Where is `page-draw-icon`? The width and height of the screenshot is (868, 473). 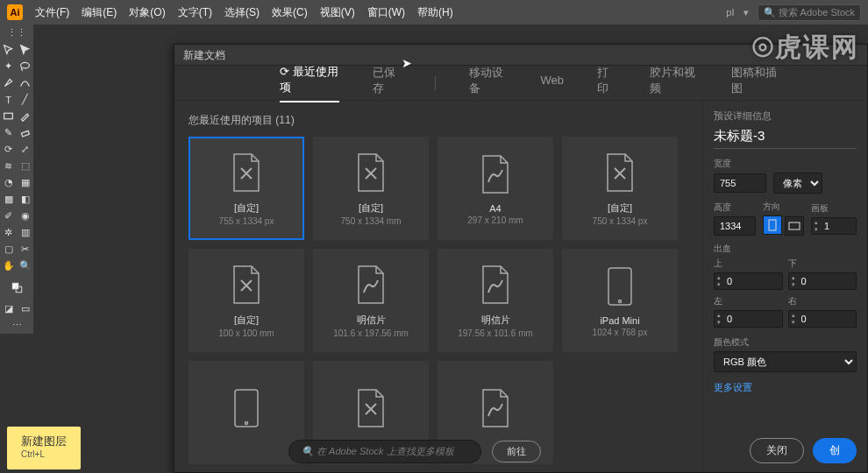
page-draw-icon is located at coordinates (495, 174).